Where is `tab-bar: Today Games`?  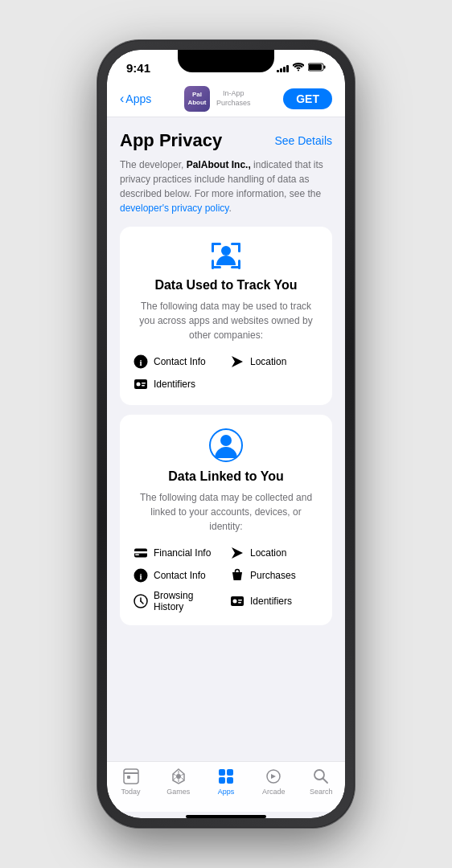
tab-bar: Today Games is located at coordinates (226, 786).